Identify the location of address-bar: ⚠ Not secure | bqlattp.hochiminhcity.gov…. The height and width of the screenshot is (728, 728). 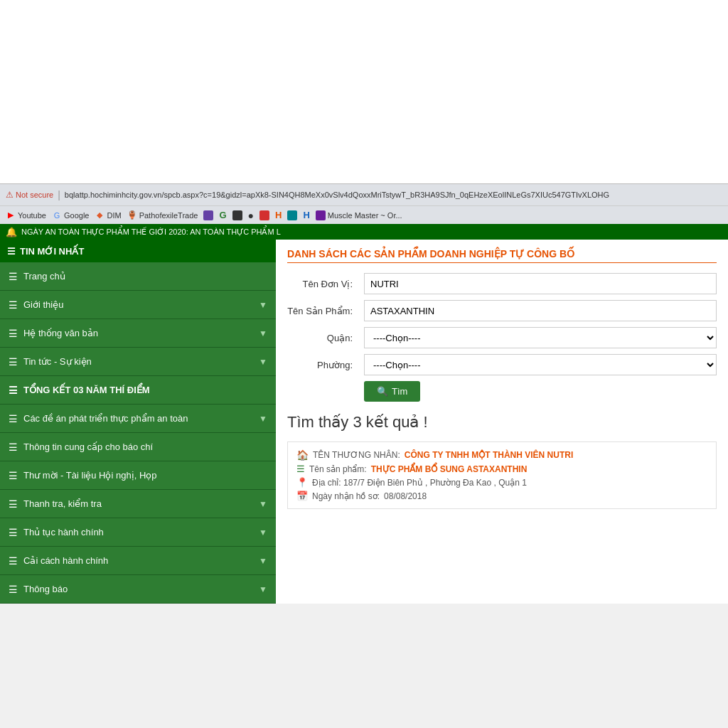
(364, 195).